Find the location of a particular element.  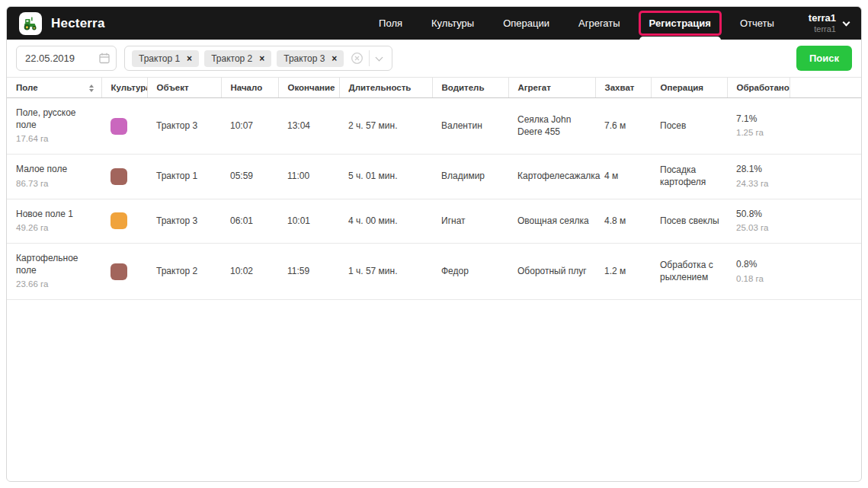

processed-area: 25.03 га is located at coordinates (761, 228).